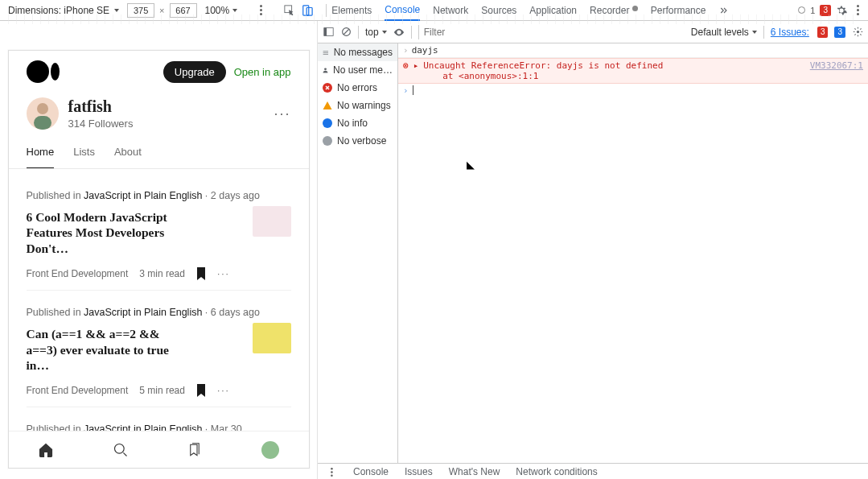  I want to click on drawer-tabs: Console Issues What's New Network condit…, so click(593, 471).